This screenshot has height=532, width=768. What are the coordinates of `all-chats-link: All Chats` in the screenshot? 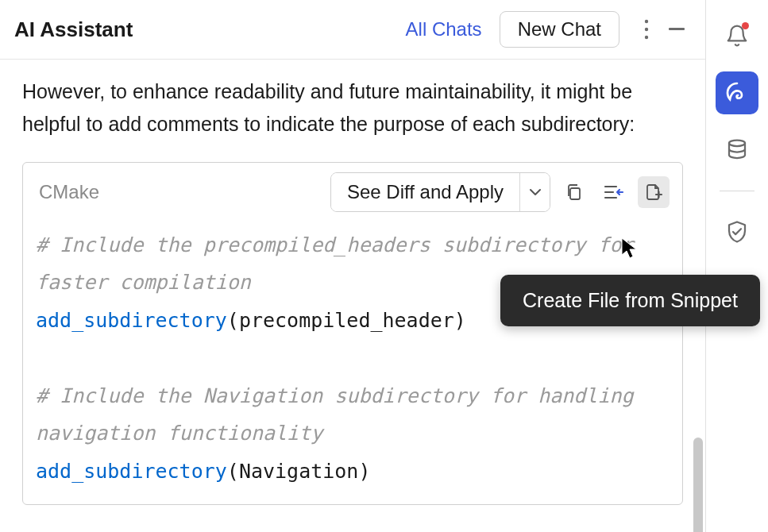 It's located at (444, 29).